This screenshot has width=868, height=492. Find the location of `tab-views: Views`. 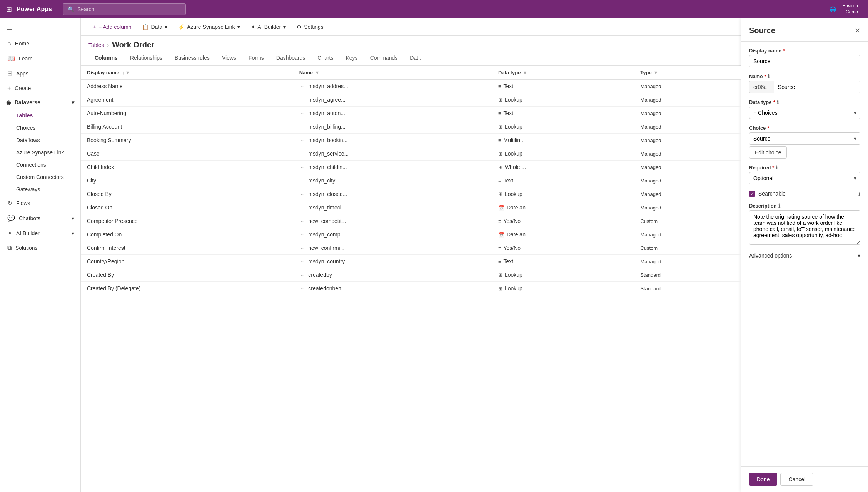

tab-views: Views is located at coordinates (229, 58).